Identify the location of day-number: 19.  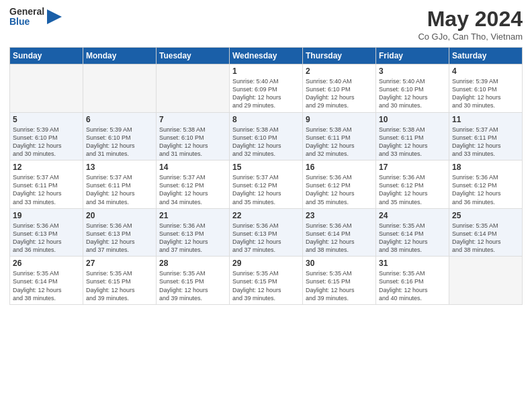
(46, 216).